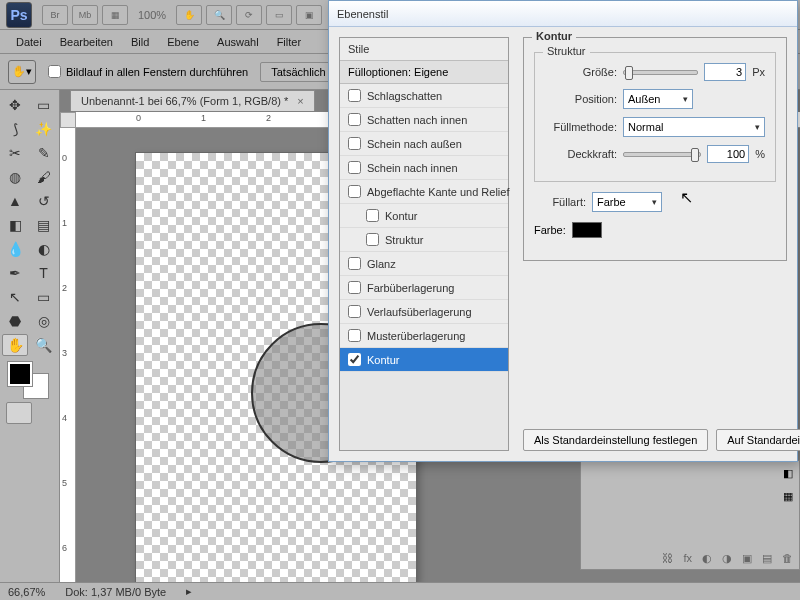  I want to click on trash-icon: 🗑, so click(788, 558).